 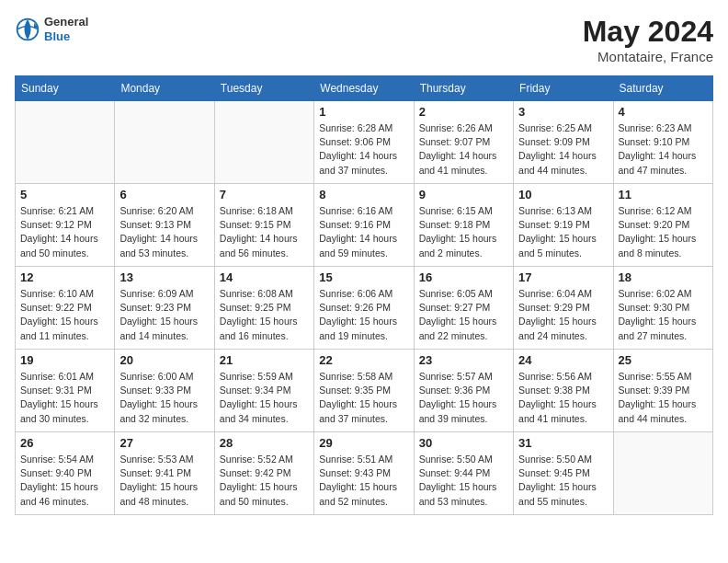 I want to click on weekday-header: Friday, so click(x=563, y=88).